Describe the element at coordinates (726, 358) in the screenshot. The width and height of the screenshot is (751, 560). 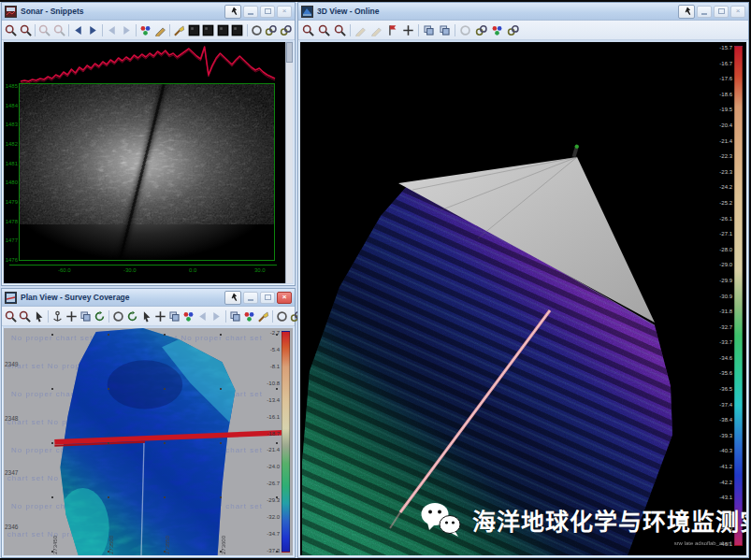
I see `colorbar-tick-label: -34.6` at that location.